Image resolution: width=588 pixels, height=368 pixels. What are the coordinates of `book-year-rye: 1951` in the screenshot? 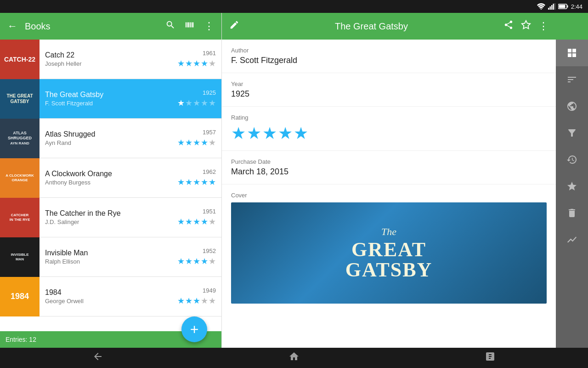 It's located at (209, 212).